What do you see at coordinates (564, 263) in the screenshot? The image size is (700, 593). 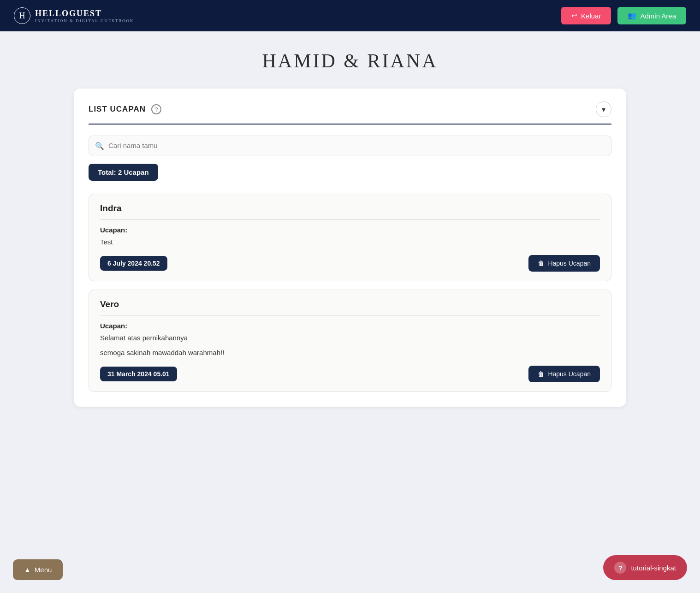 I see `hapus-button-1: 🗑 Hapus Ucapan` at bounding box center [564, 263].